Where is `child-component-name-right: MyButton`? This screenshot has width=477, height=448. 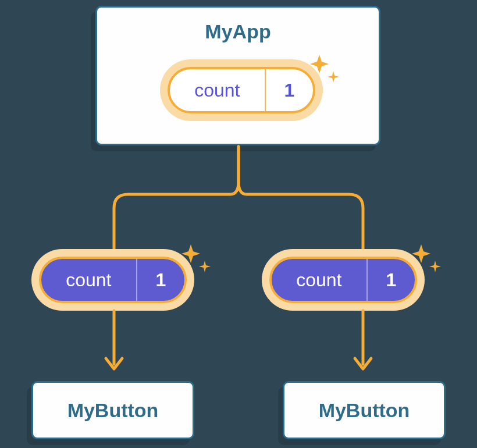 child-component-name-right: MyButton is located at coordinates (364, 411).